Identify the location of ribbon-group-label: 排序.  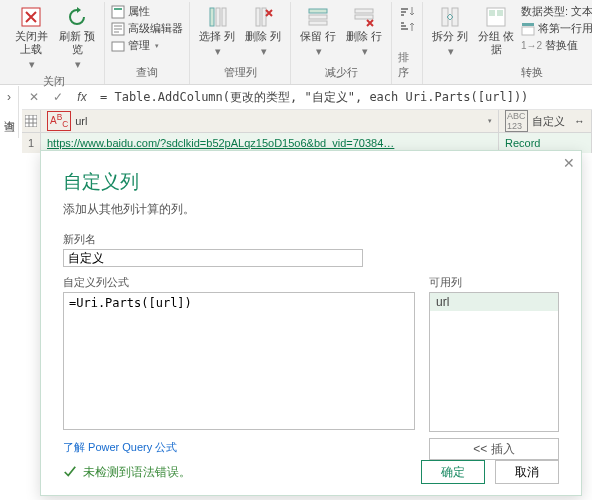
(407, 66).